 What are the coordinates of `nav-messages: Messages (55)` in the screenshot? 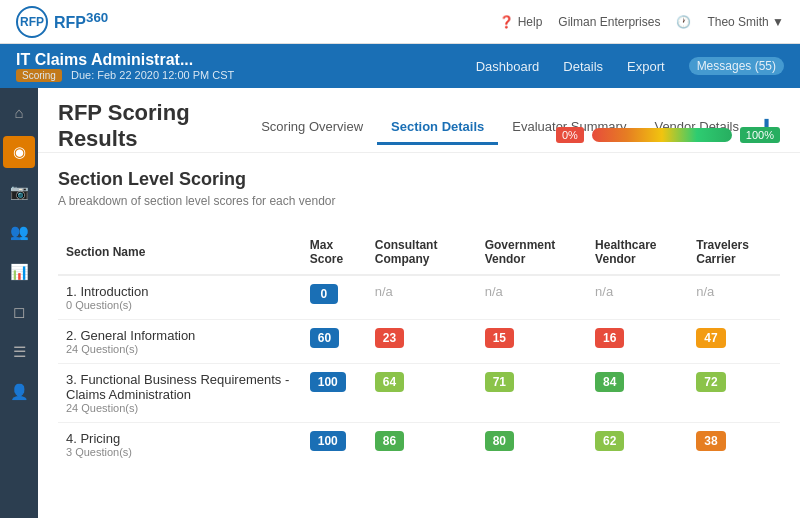 It's located at (736, 66).